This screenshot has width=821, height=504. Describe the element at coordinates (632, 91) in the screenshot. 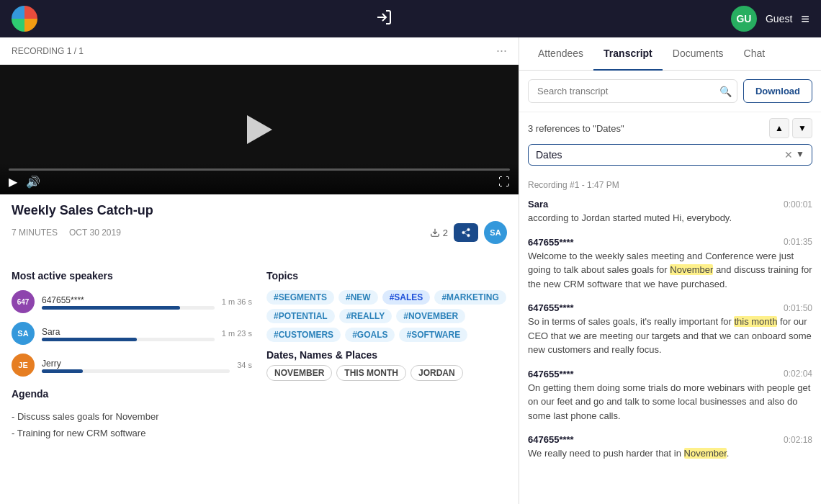

I see `search-input` at that location.